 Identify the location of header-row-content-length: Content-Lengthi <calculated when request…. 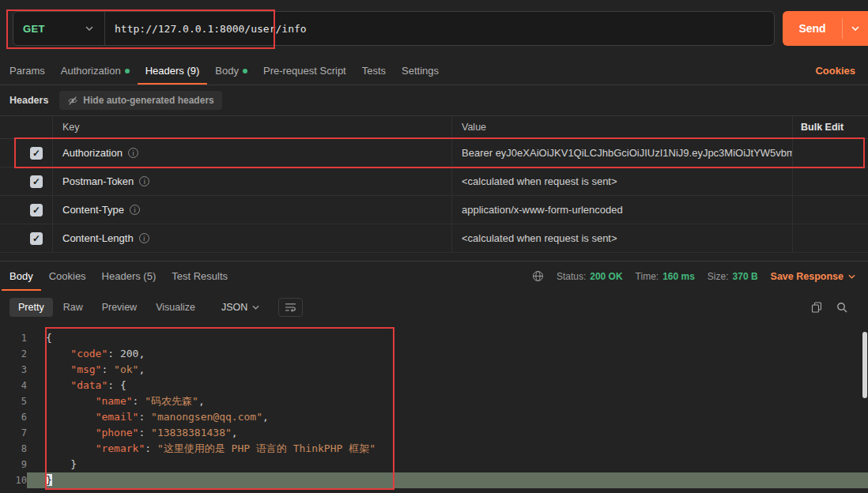
(434, 239).